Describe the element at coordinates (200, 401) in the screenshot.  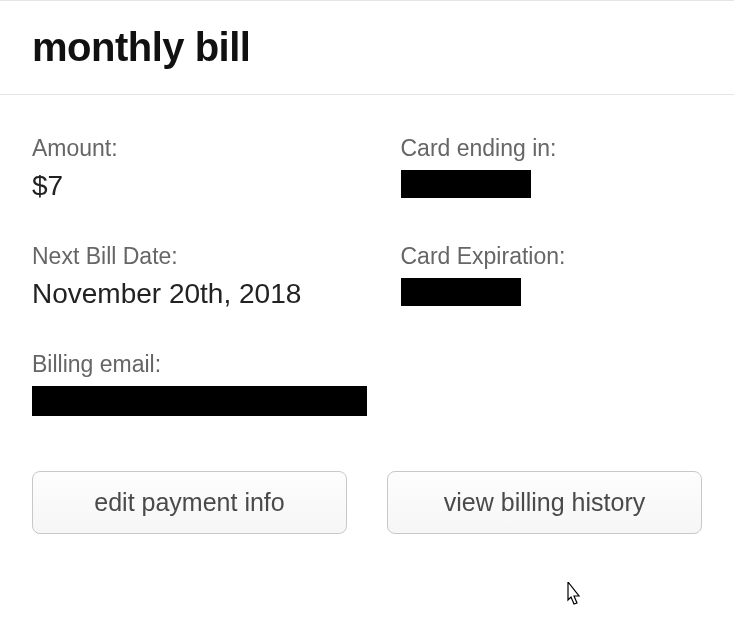
I see `redacted-billing-email` at that location.